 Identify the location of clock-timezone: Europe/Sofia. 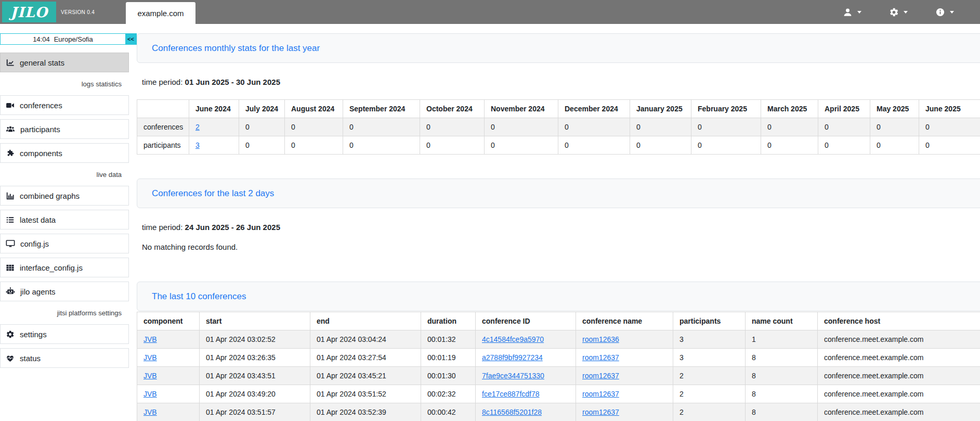
(74, 40).